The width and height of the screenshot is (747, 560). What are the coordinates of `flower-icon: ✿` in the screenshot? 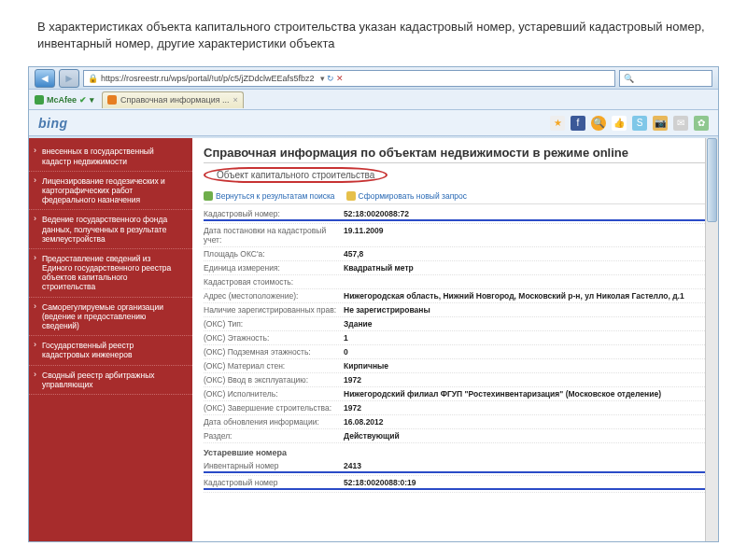 It's located at (701, 123).